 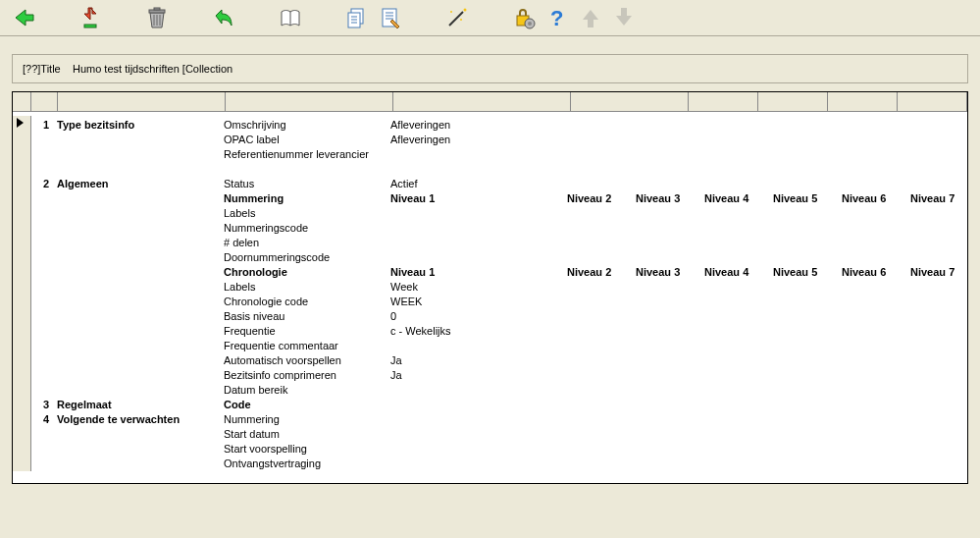 I want to click on field-label: Start voorspelling, so click(x=307, y=450).